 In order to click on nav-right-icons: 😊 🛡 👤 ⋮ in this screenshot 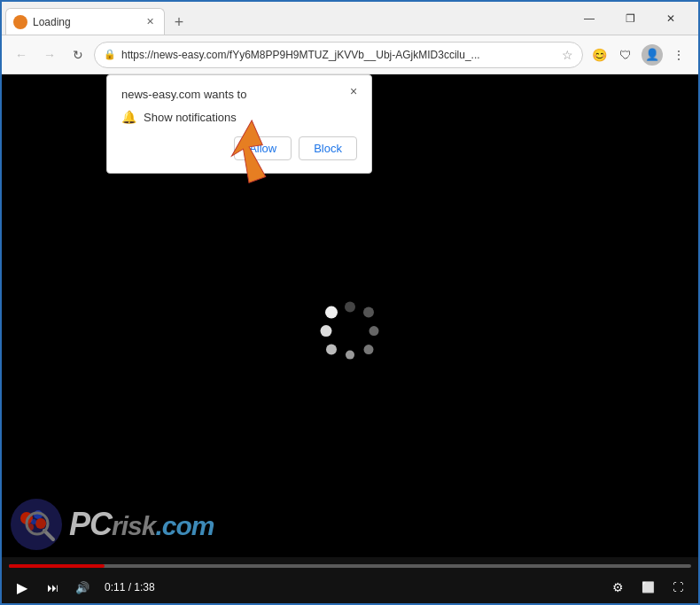, I will do `click(639, 55)`.